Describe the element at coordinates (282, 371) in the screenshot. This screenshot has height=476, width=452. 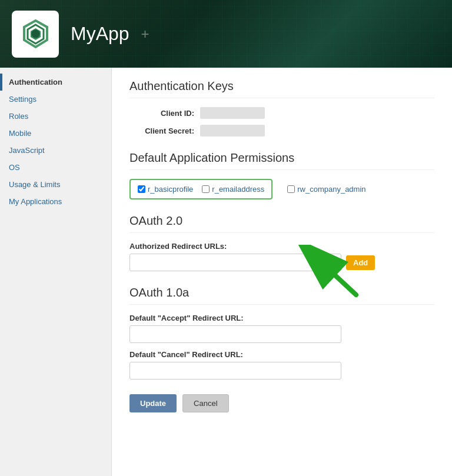
I see `cancel-redirect-input-row` at that location.